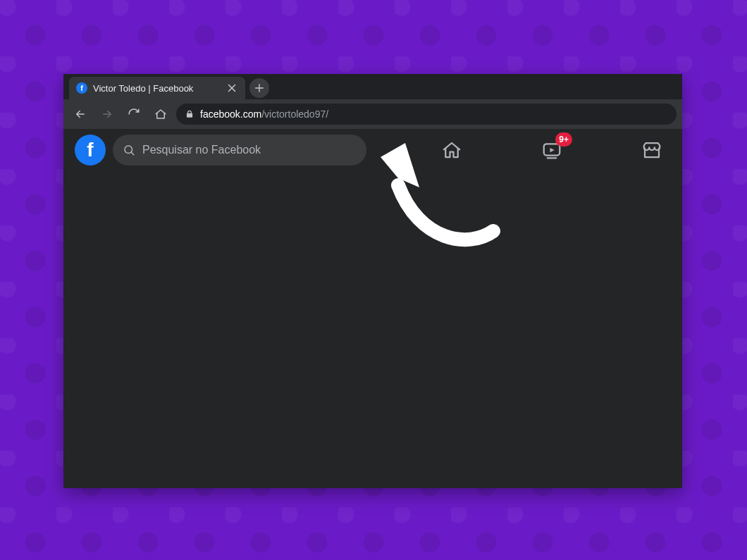  Describe the element at coordinates (295, 114) in the screenshot. I see `url-path: /victortoledo97/` at that location.